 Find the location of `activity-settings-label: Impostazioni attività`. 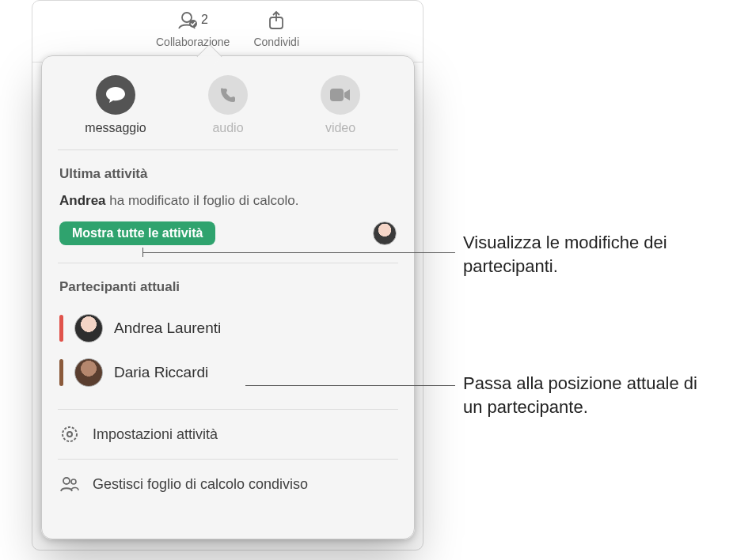

activity-settings-label: Impostazioni attività is located at coordinates (155, 435).